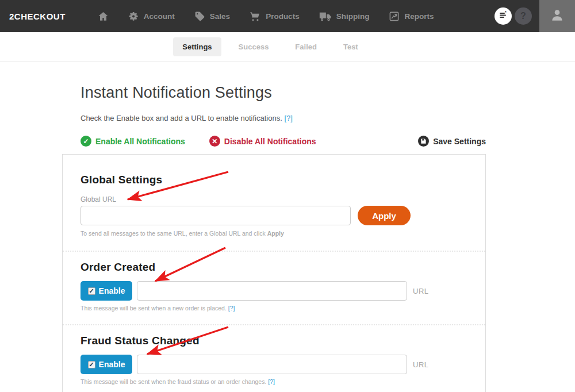 The width and height of the screenshot is (575, 392). I want to click on main-nav: Account Sales Products Shipping, so click(266, 16).